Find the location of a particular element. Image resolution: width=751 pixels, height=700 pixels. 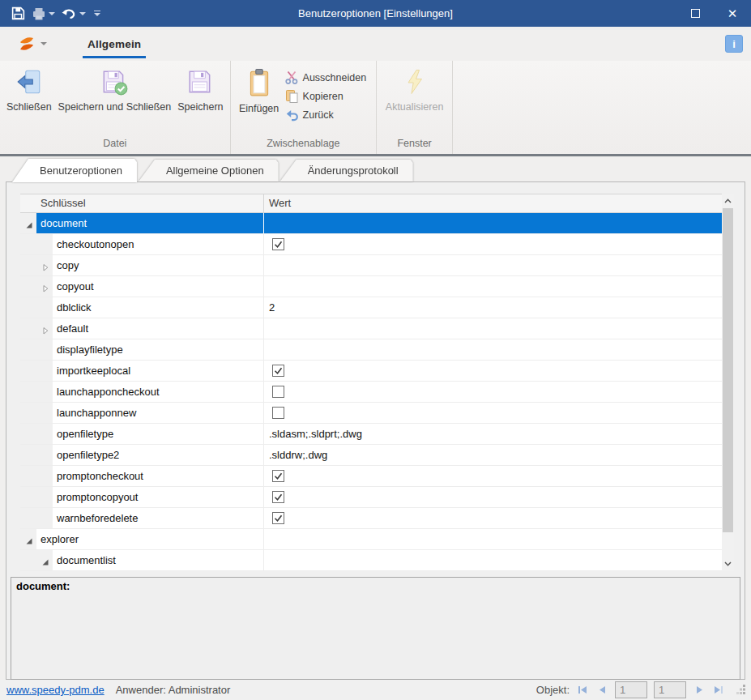

table-row: promptoncheckout is located at coordinates (371, 476).